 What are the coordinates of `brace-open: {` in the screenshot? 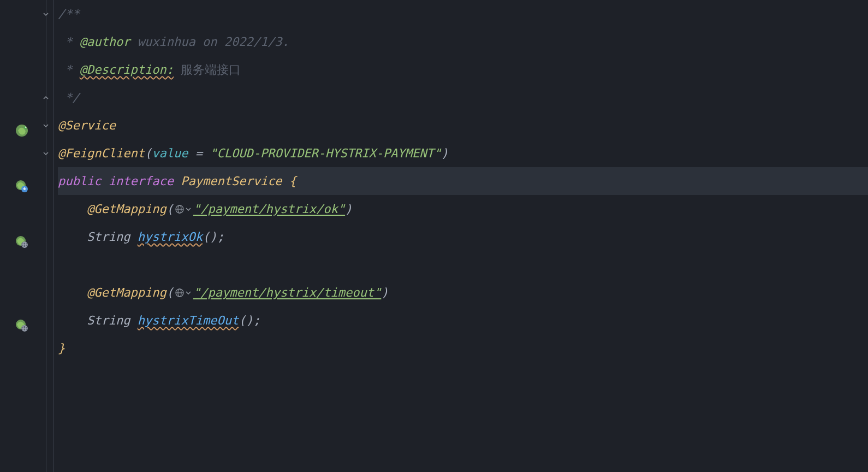 It's located at (289, 181).